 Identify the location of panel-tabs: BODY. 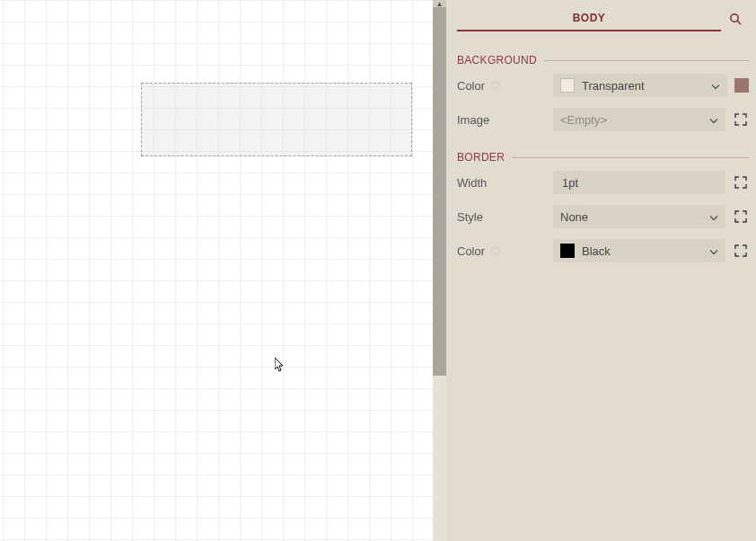
(603, 22).